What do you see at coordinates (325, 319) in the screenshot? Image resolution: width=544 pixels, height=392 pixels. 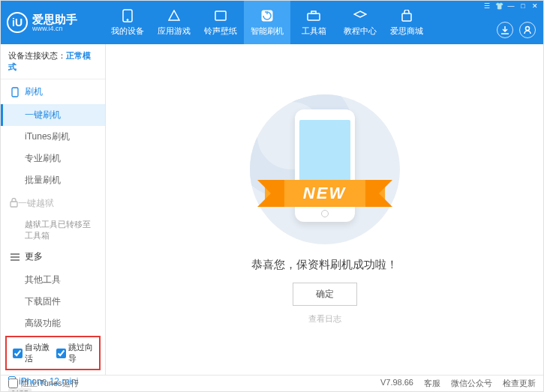 I see `view-log-link: 查看日志` at bounding box center [325, 319].